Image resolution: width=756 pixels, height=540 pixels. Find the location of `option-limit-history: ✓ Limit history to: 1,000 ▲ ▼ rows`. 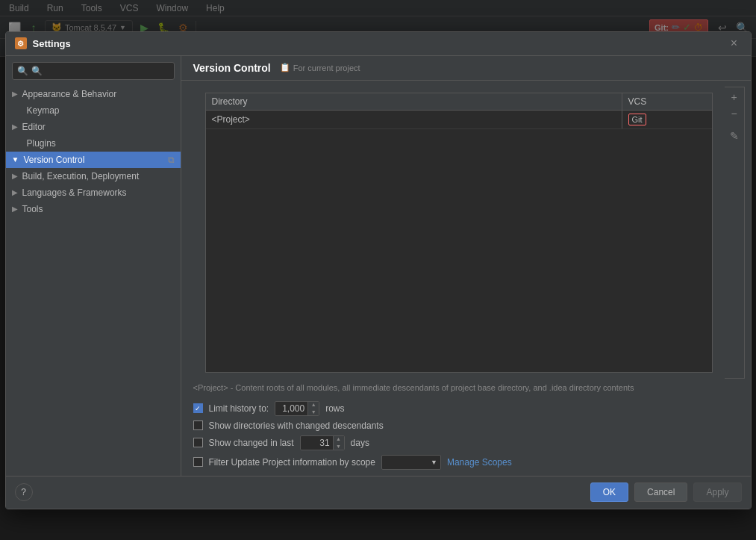

option-limit-history: ✓ Limit history to: 1,000 ▲ ▼ rows is located at coordinates (466, 409).